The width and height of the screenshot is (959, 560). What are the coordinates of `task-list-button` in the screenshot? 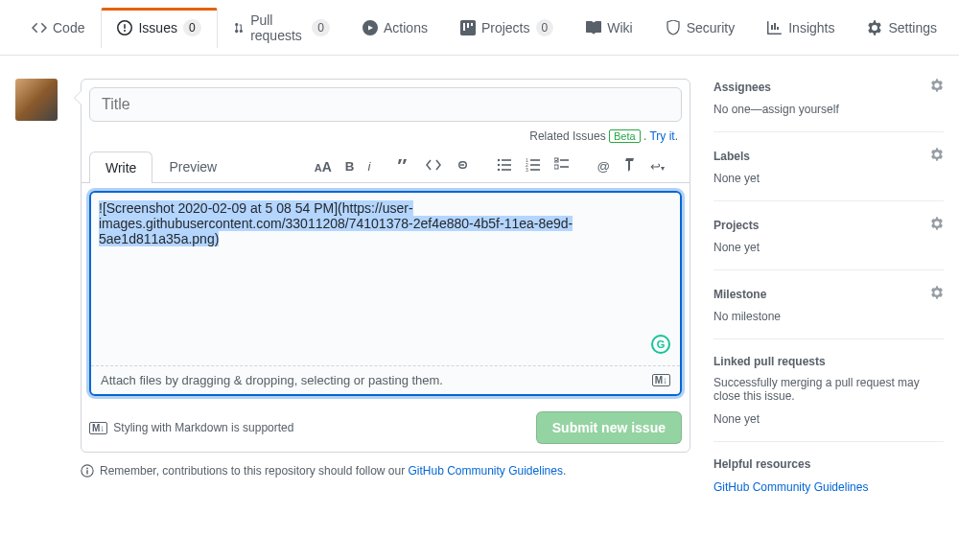 It's located at (562, 167).